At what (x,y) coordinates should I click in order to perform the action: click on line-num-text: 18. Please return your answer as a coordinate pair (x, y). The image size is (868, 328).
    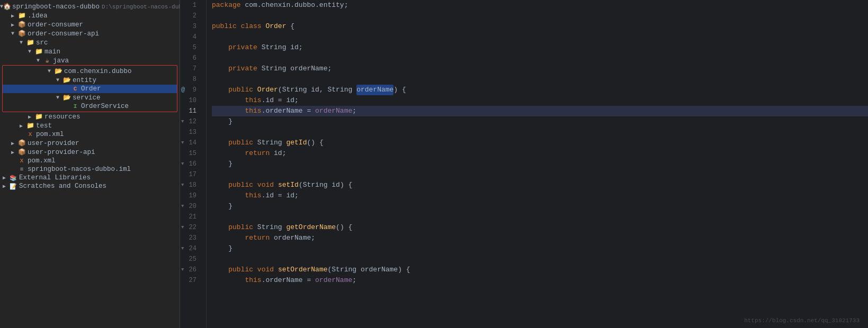
    Looking at the image, I should click on (193, 185).